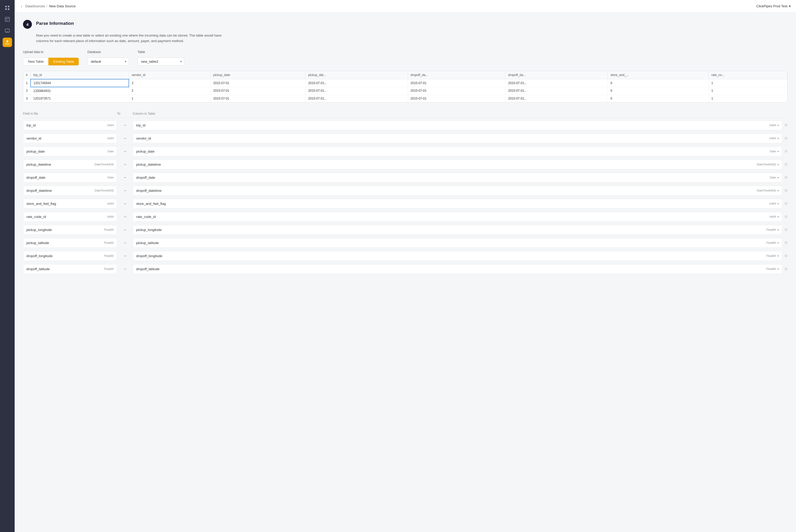 This screenshot has height=532, width=796. I want to click on remove-mapping-btn-4: ⊗, so click(786, 177).